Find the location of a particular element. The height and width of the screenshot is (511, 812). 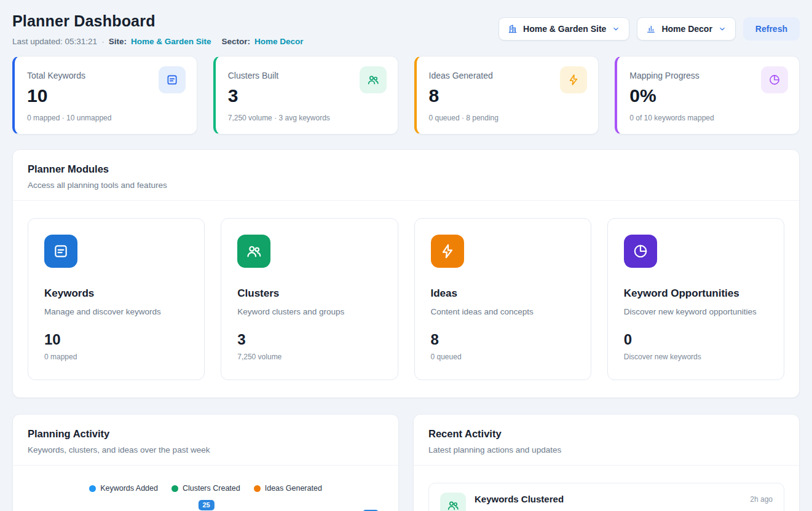

site-link: Home & Garden Site is located at coordinates (171, 42).